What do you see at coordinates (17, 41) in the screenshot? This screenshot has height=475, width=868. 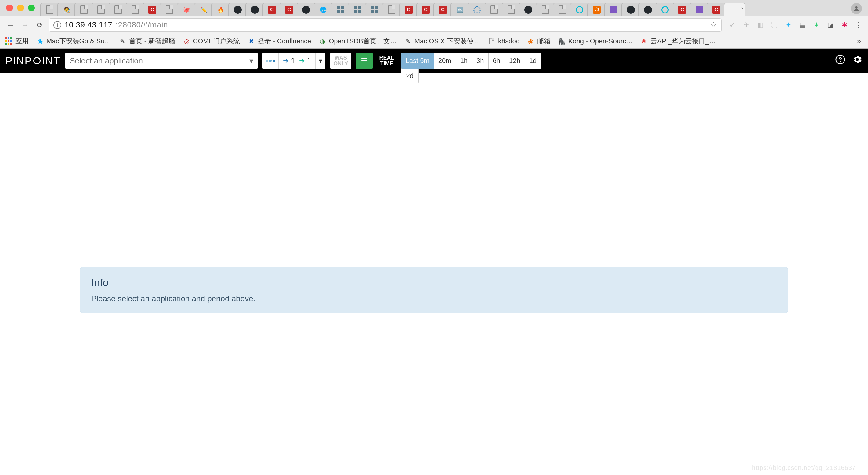 I see `apps-shortcut: 应用` at bounding box center [17, 41].